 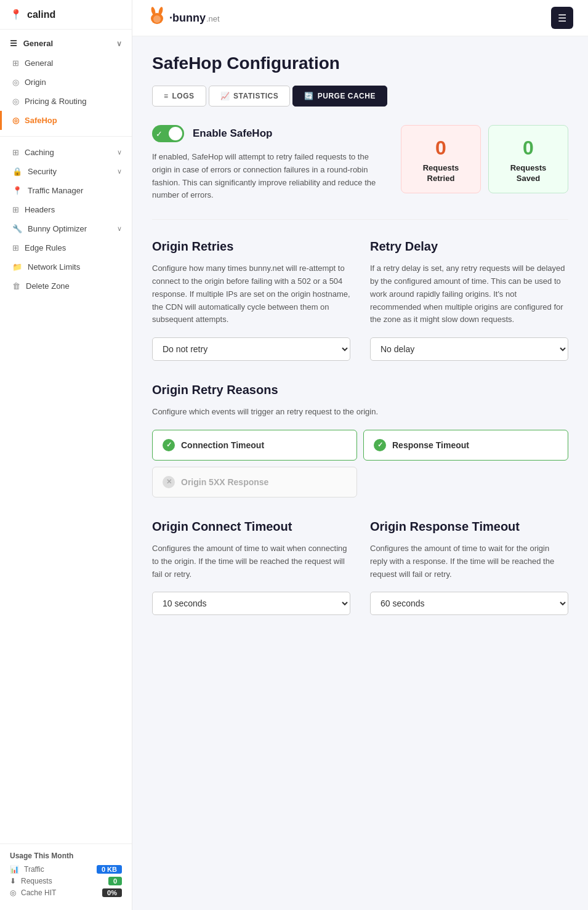 I want to click on statistics-icon: 📈, so click(x=225, y=96).